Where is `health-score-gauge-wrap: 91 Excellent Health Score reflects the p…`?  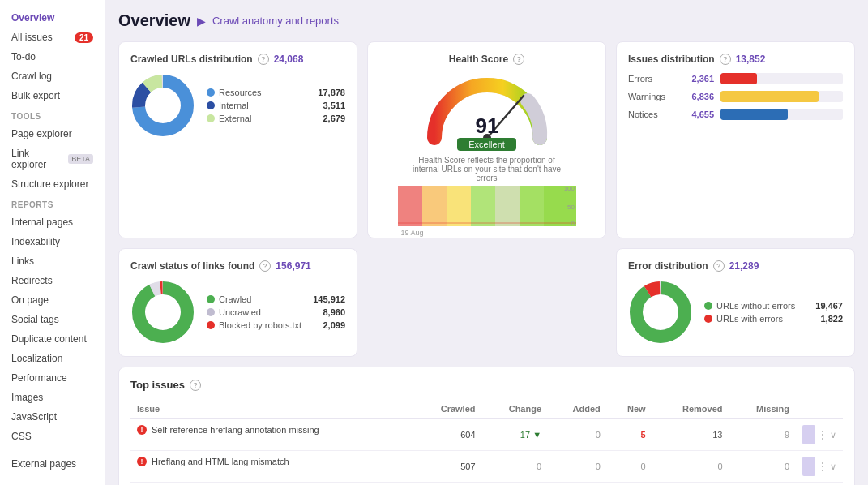 health-score-gauge-wrap: 91 Excellent Health Score reflects the p… is located at coordinates (487, 149).